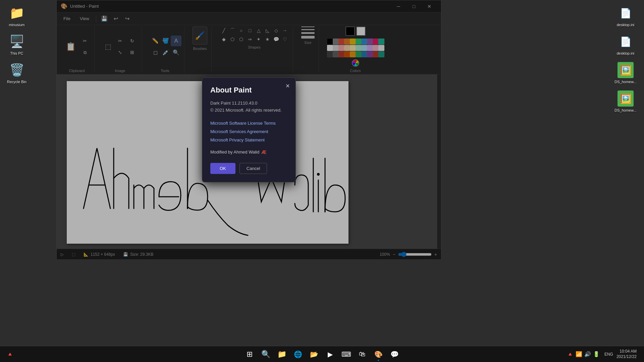 The image size is (644, 362). What do you see at coordinates (609, 354) in the screenshot?
I see `lang-display: ENG` at bounding box center [609, 354].